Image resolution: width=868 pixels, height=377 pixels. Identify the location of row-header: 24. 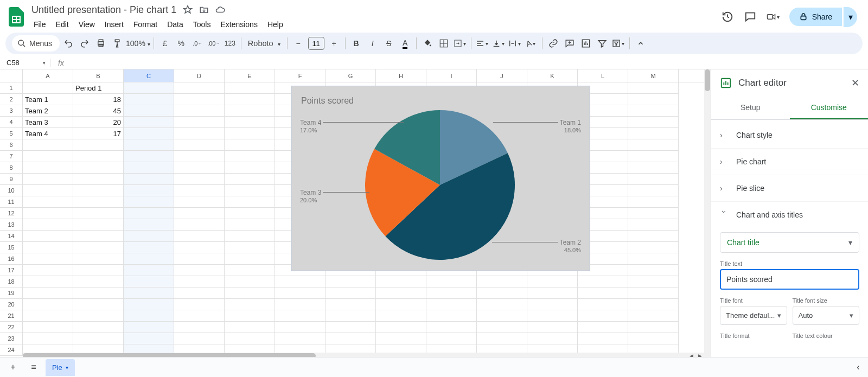
(11, 350).